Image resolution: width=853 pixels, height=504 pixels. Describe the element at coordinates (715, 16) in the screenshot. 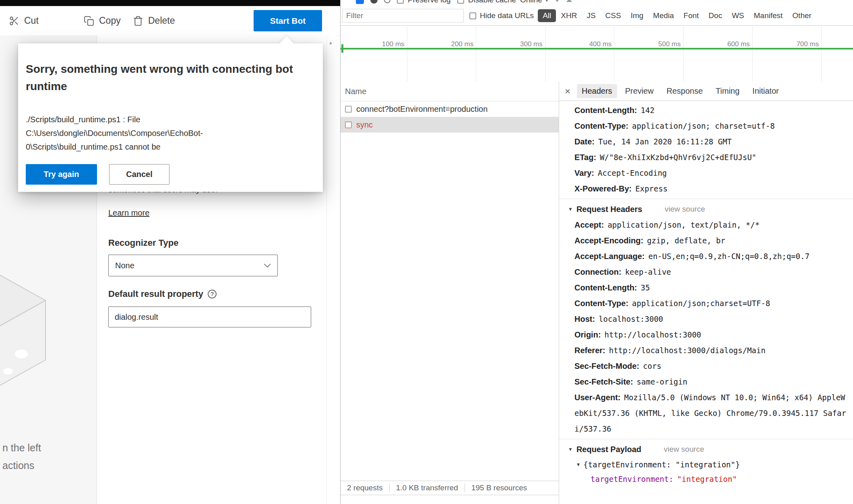

I see `filter-pill: Doc` at that location.